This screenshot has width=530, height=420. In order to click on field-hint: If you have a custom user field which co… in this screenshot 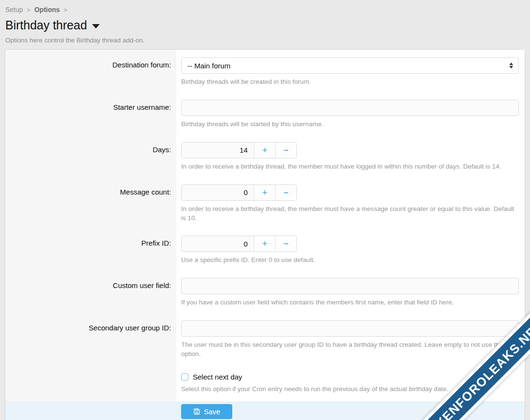, I will do `click(350, 302)`.